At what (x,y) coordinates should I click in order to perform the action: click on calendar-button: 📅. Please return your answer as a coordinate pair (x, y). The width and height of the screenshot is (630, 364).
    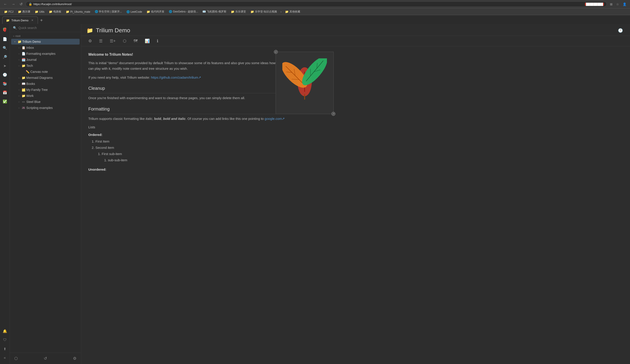
    Looking at the image, I should click on (5, 92).